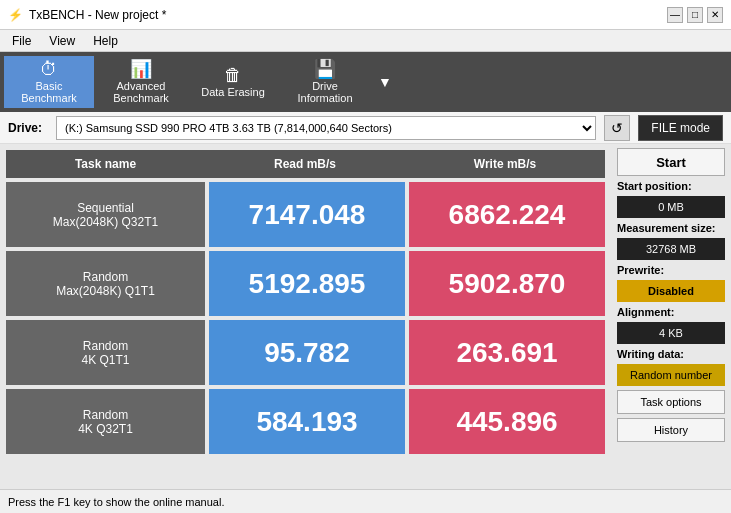 The height and width of the screenshot is (513, 731). What do you see at coordinates (306, 422) in the screenshot?
I see `bench-row-random-4k-q32: Random4K Q32T1 584.193 445.896` at bounding box center [306, 422].